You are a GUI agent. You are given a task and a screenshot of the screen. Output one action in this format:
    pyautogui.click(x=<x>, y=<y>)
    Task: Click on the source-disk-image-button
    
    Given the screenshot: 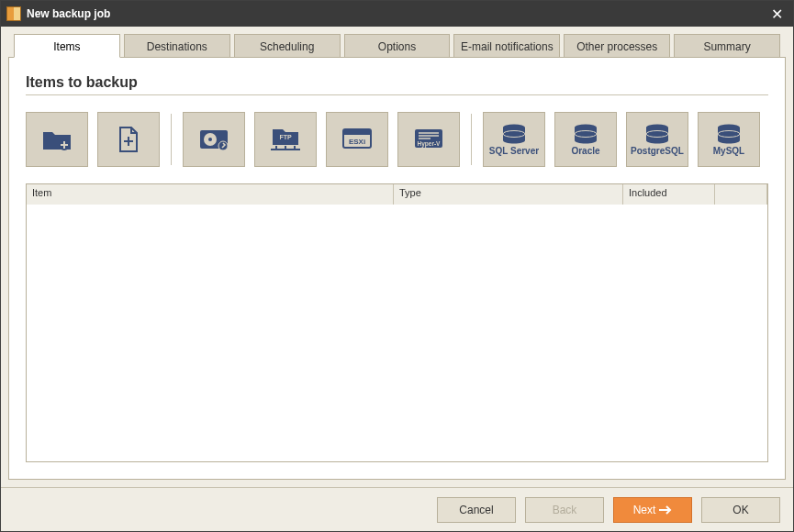 What is the action you would take?
    pyautogui.click(x=214, y=139)
    